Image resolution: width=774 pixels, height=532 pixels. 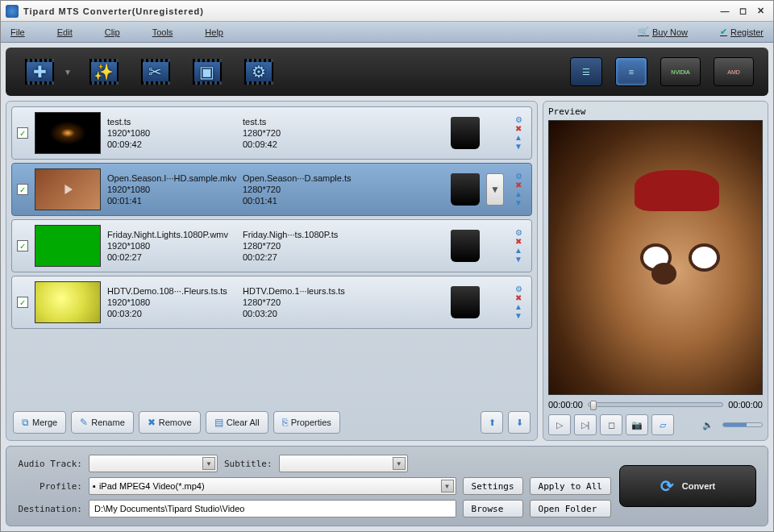 I want to click on properties-button: ⎘Properties, so click(x=306, y=422).